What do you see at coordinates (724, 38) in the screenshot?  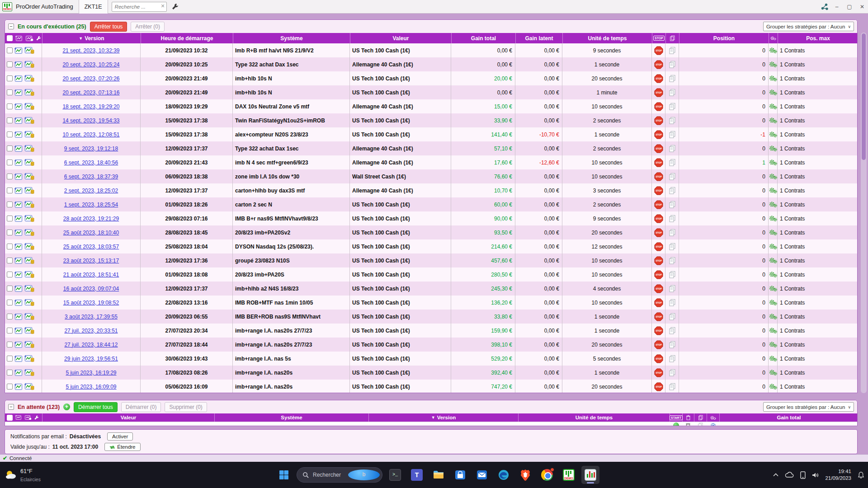 I see `col-position: Position` at bounding box center [724, 38].